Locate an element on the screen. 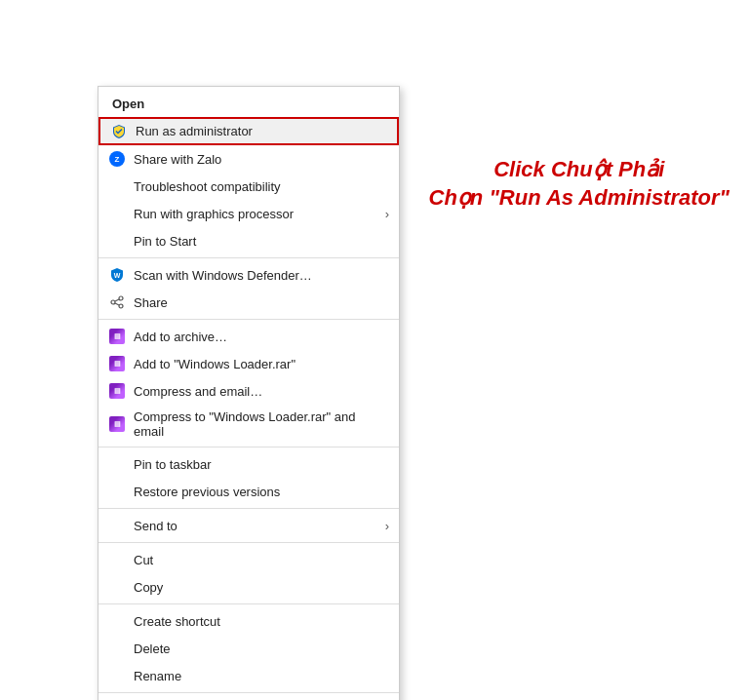  menu-item-run-admin: Run as administrator is located at coordinates (249, 131).